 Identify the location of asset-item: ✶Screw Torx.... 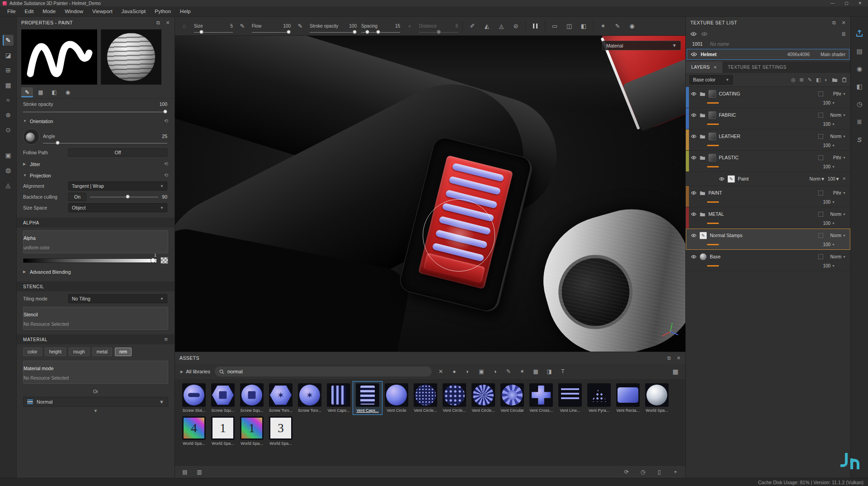
(310, 398).